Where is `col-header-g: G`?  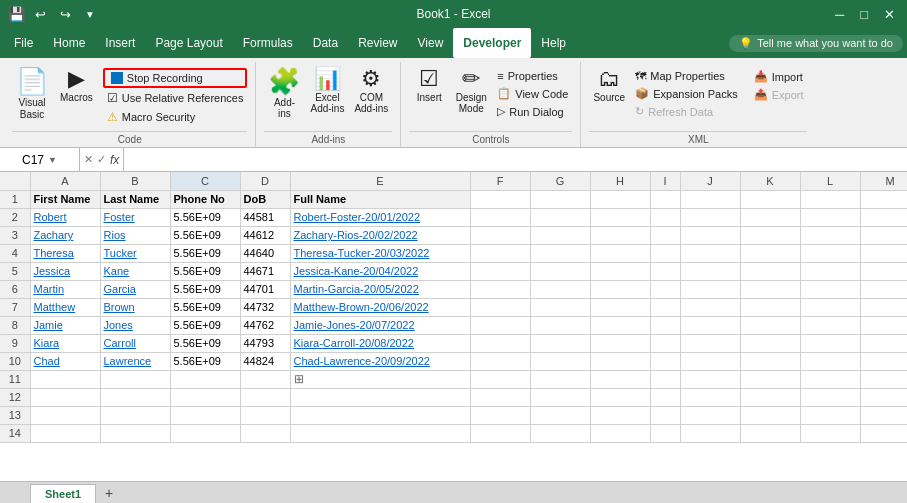 col-header-g: G is located at coordinates (560, 181).